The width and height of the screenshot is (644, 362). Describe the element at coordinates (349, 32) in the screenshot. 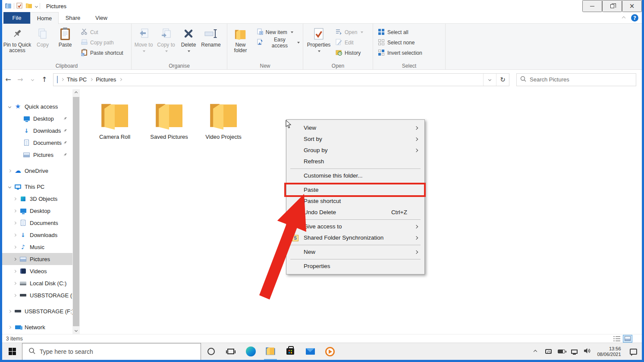

I see `open-button: Open` at that location.